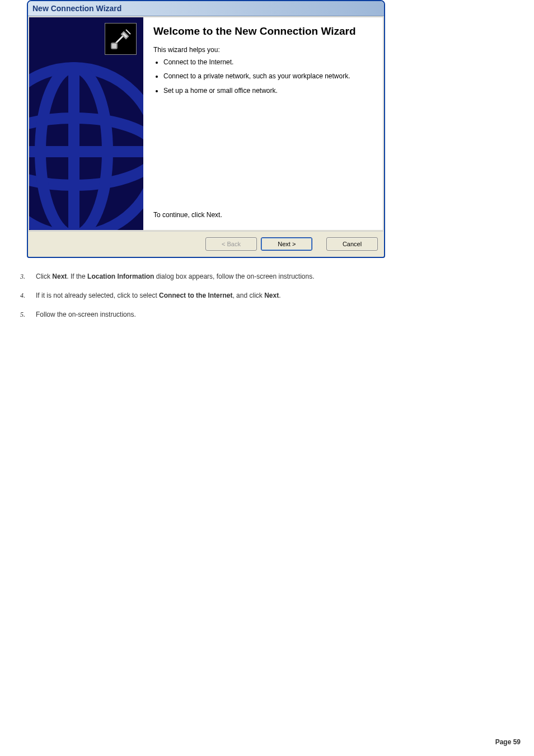 The width and height of the screenshot is (534, 756). I want to click on step-3: Click Next. If the Location Information …, so click(278, 276).